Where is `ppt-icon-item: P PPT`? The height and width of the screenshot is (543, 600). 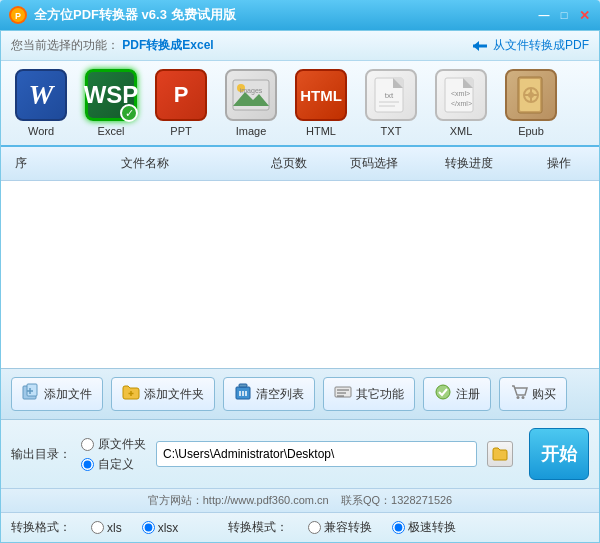
ppt-icon-item: P PPT is located at coordinates (181, 103).